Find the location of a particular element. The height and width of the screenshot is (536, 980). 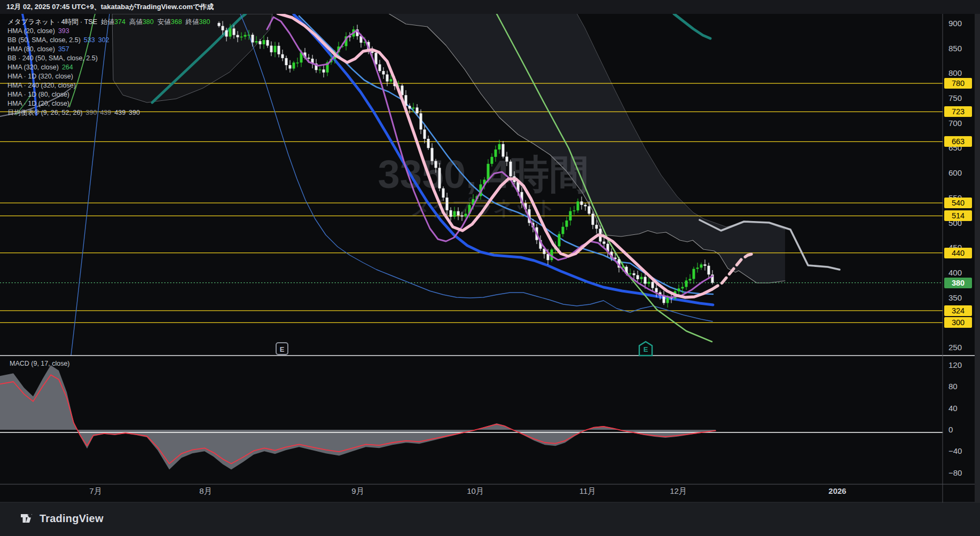

tradingview-logo: TradingView is located at coordinates (62, 519).